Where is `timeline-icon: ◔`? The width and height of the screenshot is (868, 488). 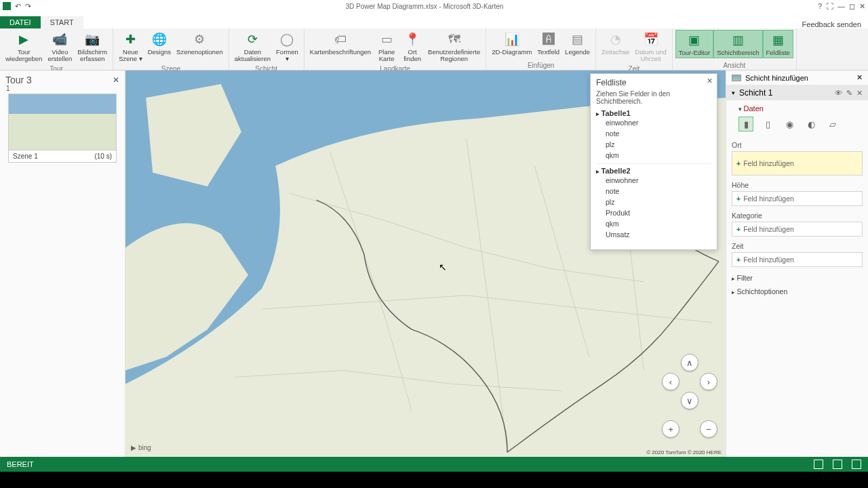
timeline-icon: ◔ is located at coordinates (616, 39).